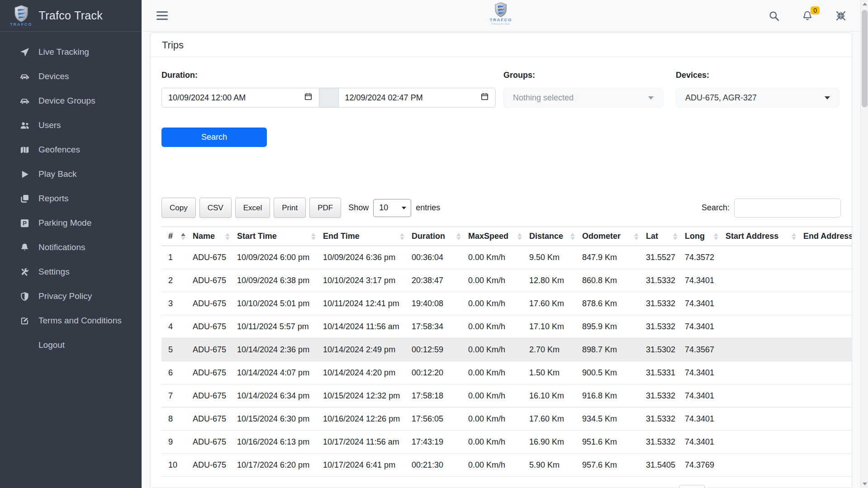 This screenshot has height=488, width=868. I want to click on column-header-start-address: Start Address, so click(764, 237).